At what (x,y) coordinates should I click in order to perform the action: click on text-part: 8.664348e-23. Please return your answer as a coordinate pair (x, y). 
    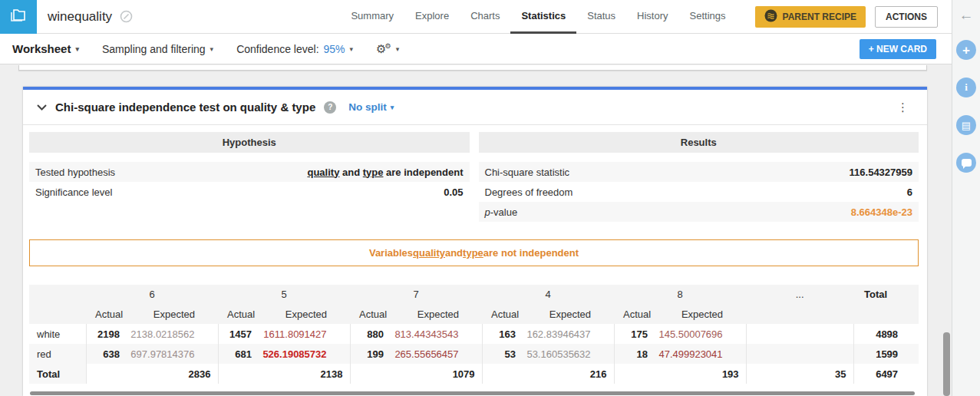
    Looking at the image, I should click on (882, 212).